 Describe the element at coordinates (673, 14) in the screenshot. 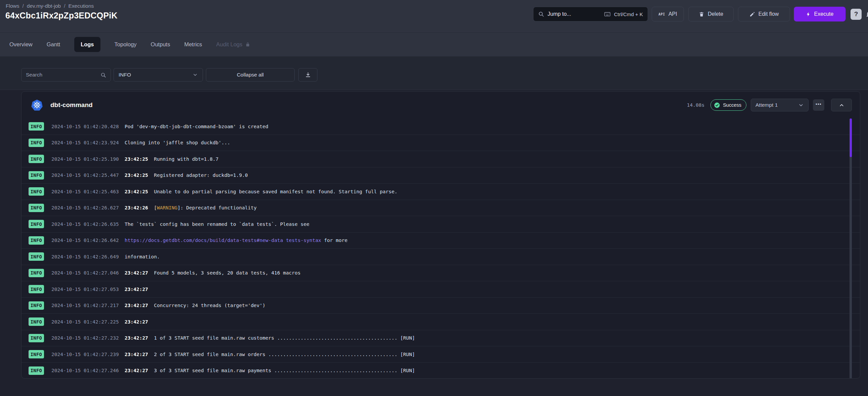

I see `api-button-label: API` at that location.